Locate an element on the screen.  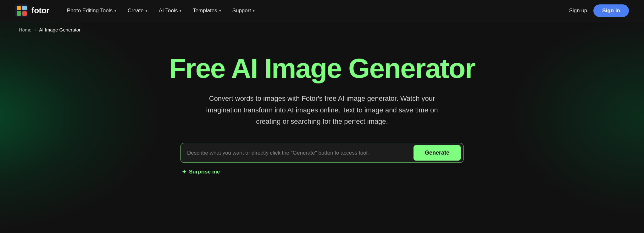
nav-item-ai-tools: AI Tools ▾ is located at coordinates (170, 11).